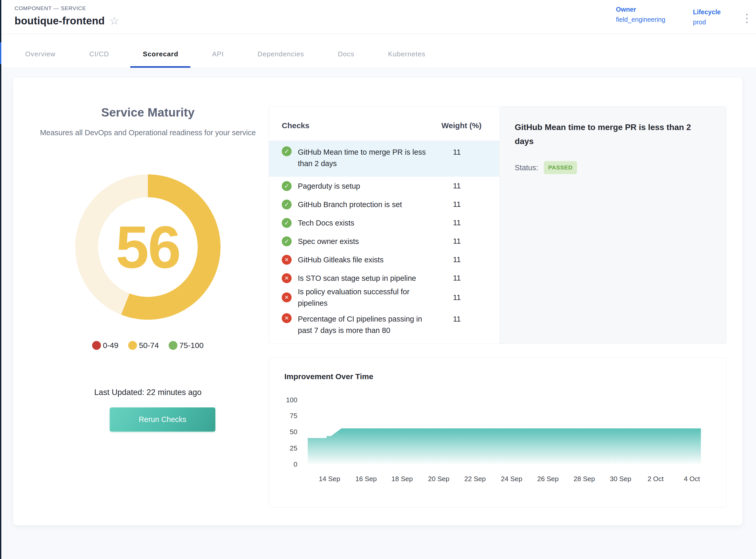  Describe the element at coordinates (379, 51) in the screenshot. I see `entity-tabs: Overview CI/CD Scorecard API Dependencie…` at that location.